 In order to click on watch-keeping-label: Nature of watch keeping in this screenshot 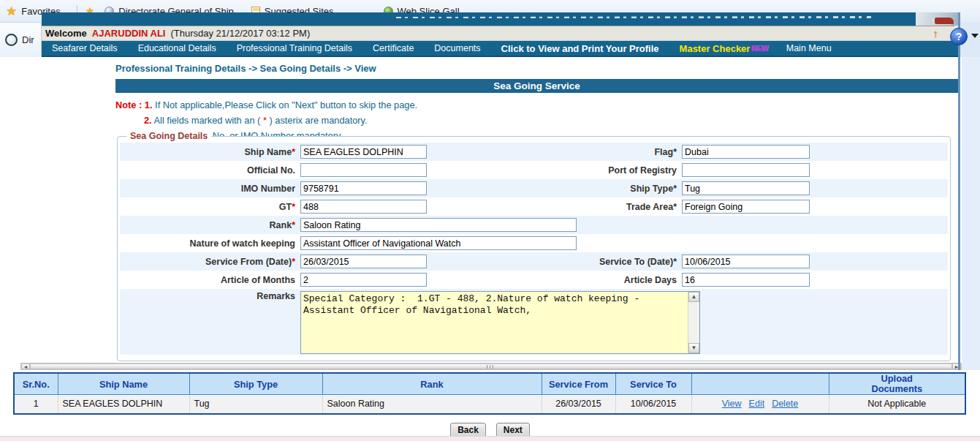, I will do `click(210, 244)`.